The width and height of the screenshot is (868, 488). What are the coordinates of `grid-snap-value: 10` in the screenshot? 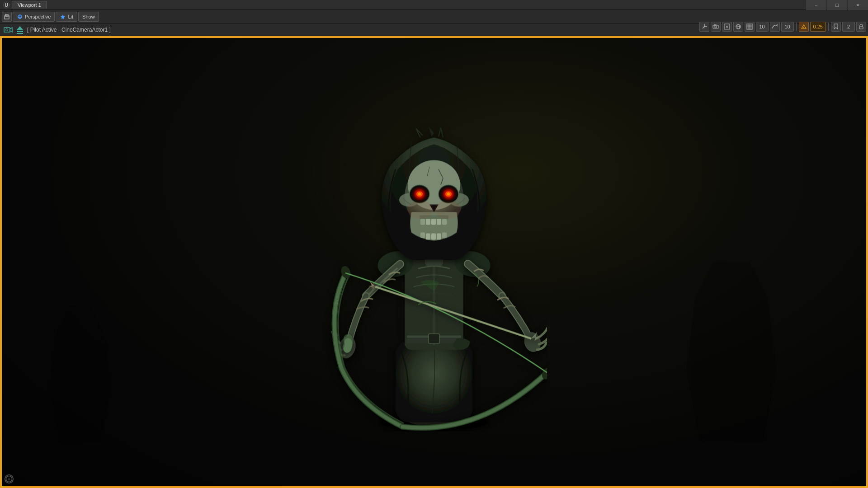 It's located at (762, 27).